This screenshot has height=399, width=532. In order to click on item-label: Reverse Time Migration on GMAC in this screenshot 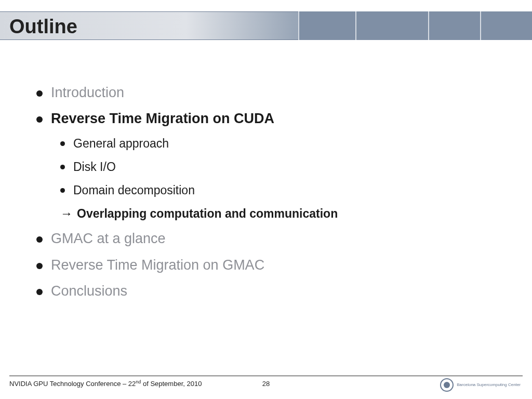, I will do `click(158, 265)`.